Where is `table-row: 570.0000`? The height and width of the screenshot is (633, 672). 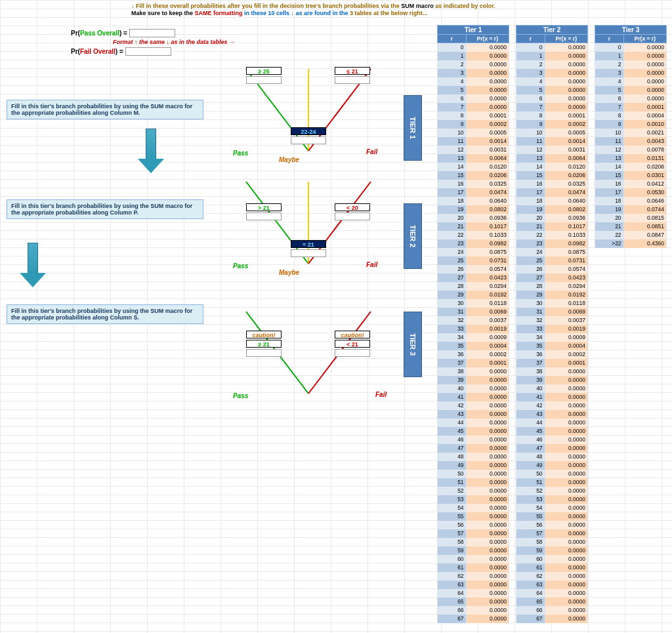
table-row: 570.0000 is located at coordinates (474, 534).